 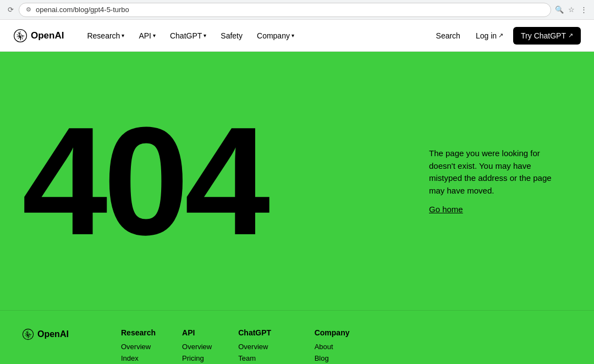 What do you see at coordinates (263, 359) in the screenshot?
I see `footer-chatgpt-team: Team` at bounding box center [263, 359].